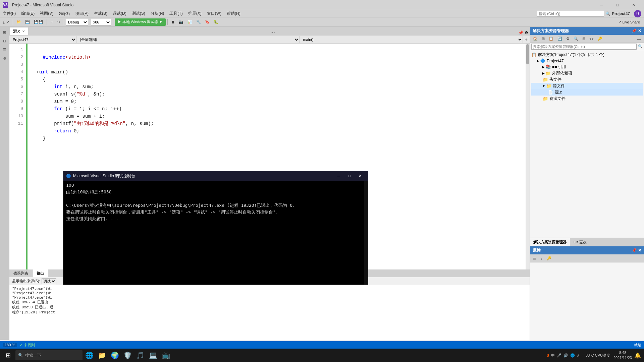 The height and width of the screenshot is (362, 644). Describe the element at coordinates (535, 258) in the screenshot. I see `prop-btn1: ☰` at that location.